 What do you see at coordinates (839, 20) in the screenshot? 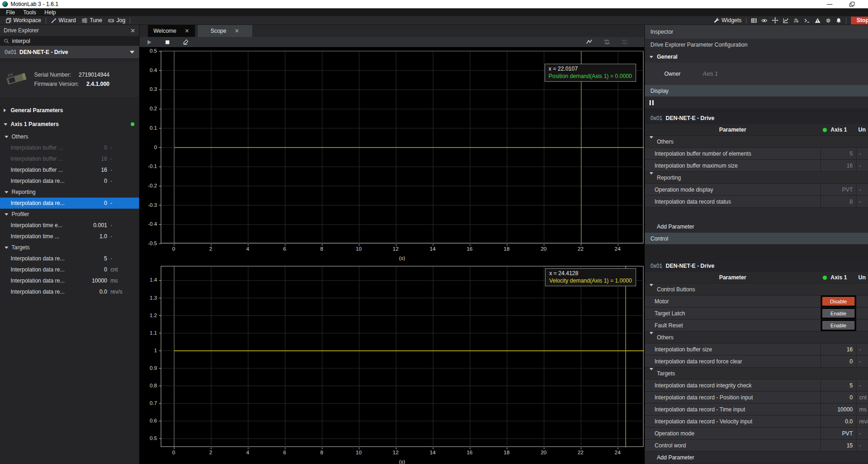
I see `bell-icon` at bounding box center [839, 20].